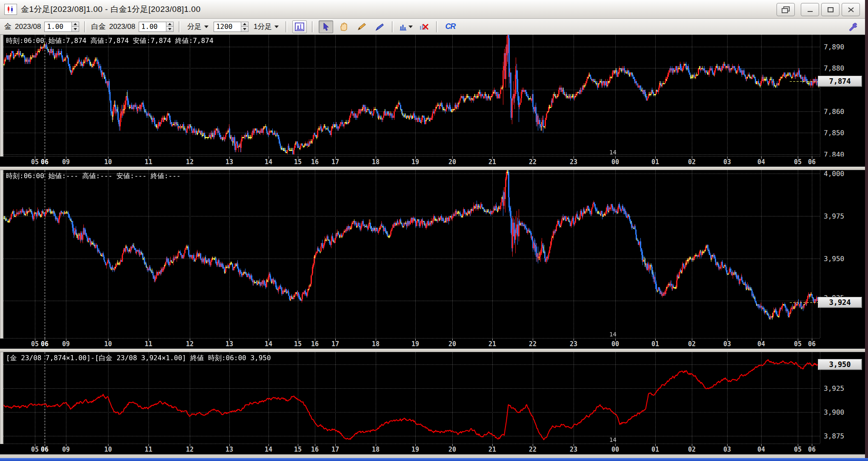 The width and height of the screenshot is (868, 461). What do you see at coordinates (785, 9) in the screenshot?
I see `cascade-windows-button` at bounding box center [785, 9].